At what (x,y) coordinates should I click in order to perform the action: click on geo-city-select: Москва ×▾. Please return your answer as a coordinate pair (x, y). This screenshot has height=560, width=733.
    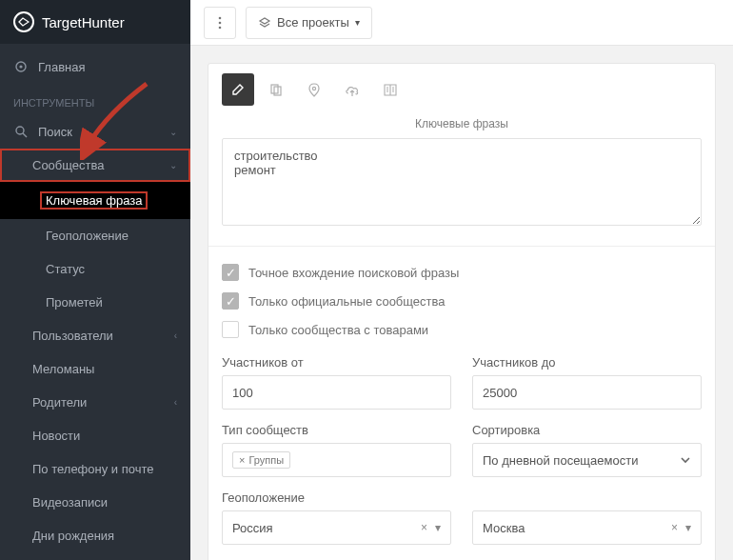
    Looking at the image, I should click on (586, 528).